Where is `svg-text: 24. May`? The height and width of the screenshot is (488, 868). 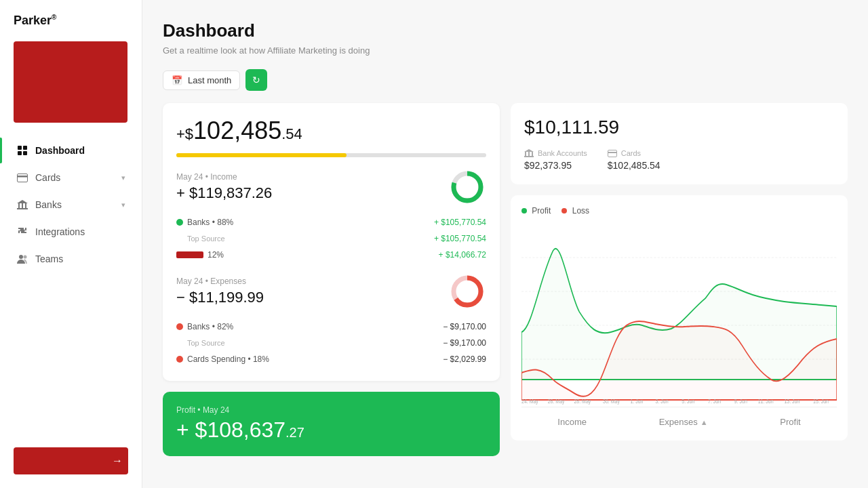
svg-text: 24. May is located at coordinates (530, 401).